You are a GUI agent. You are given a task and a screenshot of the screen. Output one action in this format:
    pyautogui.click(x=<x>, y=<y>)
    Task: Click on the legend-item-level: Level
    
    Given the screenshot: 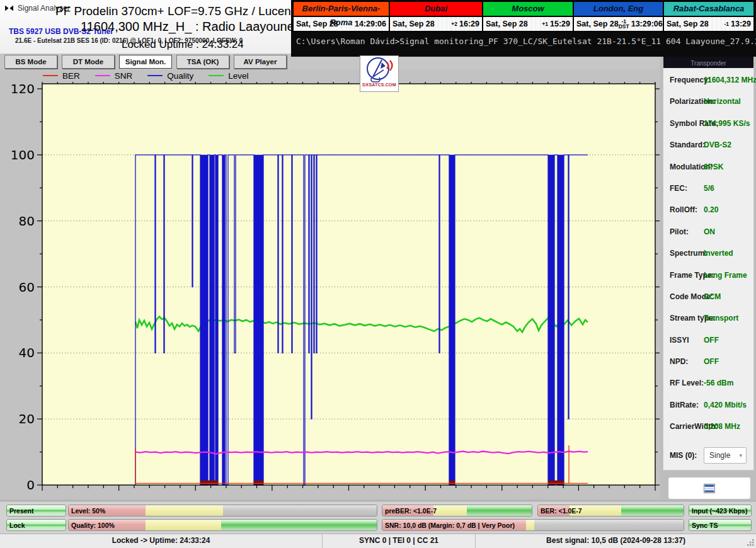 What is the action you would take?
    pyautogui.click(x=228, y=76)
    